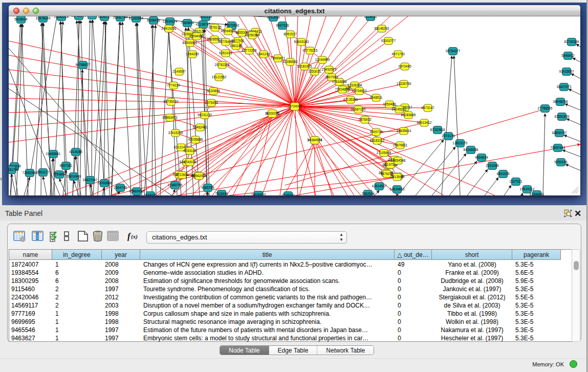 The image size is (588, 372). What do you see at coordinates (211, 102) in the screenshot?
I see `svg-text: 2375453` at bounding box center [211, 102].